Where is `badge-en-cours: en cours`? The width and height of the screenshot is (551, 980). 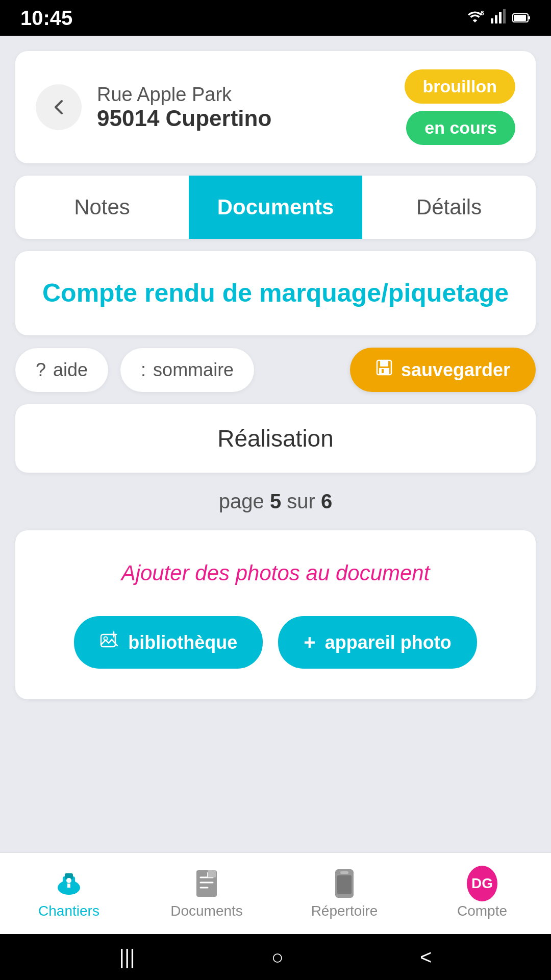
badge-en-cours: en cours is located at coordinates (461, 128).